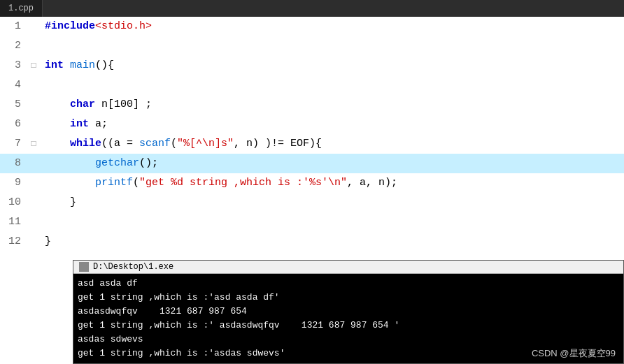 The width and height of the screenshot is (624, 364). What do you see at coordinates (332, 144) in the screenshot?
I see `code-content: while((a = scanf("%[^\n]s", n) )!= EOF){` at bounding box center [332, 144].